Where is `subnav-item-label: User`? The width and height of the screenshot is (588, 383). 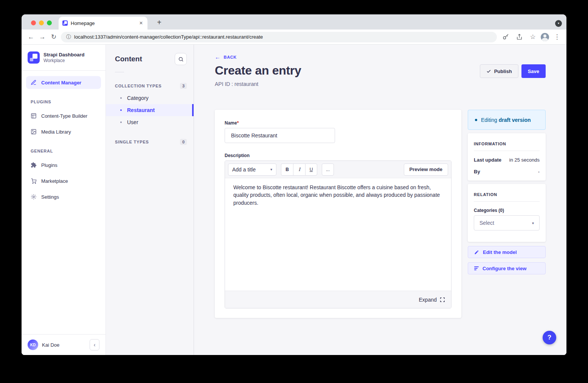
subnav-item-label: User is located at coordinates (133, 122).